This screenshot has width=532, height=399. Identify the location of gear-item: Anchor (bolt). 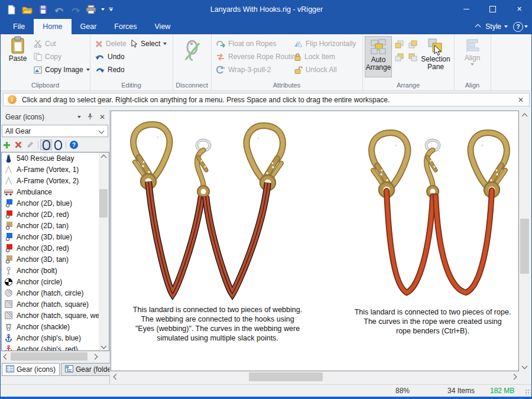
(56, 271).